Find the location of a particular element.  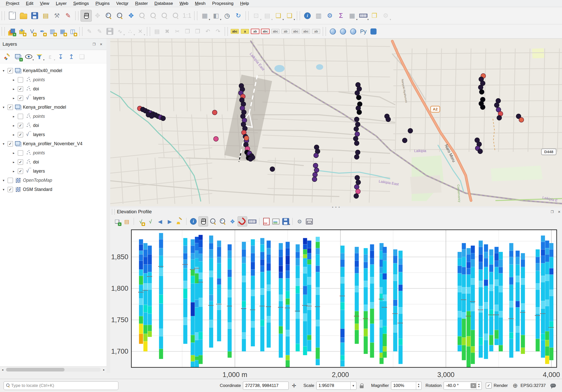

layer-diagram-options: a is located at coordinates (245, 31).